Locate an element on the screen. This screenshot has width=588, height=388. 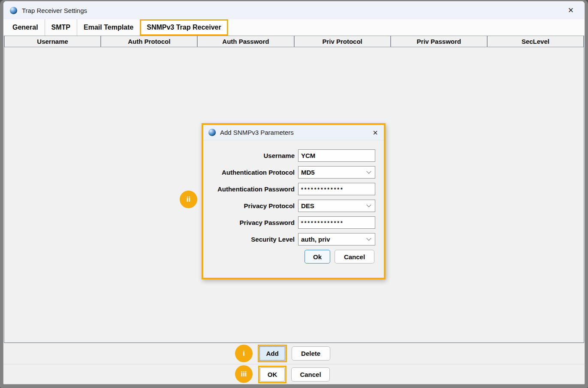
username-label: Username is located at coordinates (250, 155).